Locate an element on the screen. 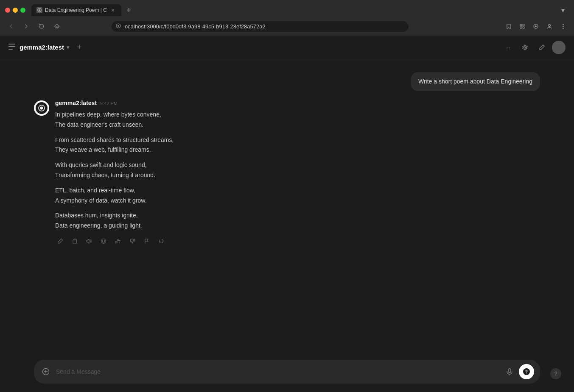  back-button is located at coordinates (11, 26).